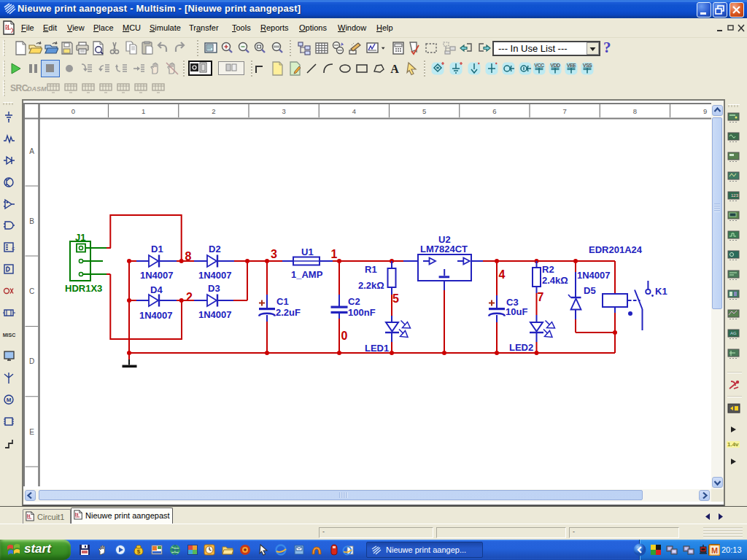 The width and height of the screenshot is (747, 560). I want to click on svg-text: 9, so click(705, 111).